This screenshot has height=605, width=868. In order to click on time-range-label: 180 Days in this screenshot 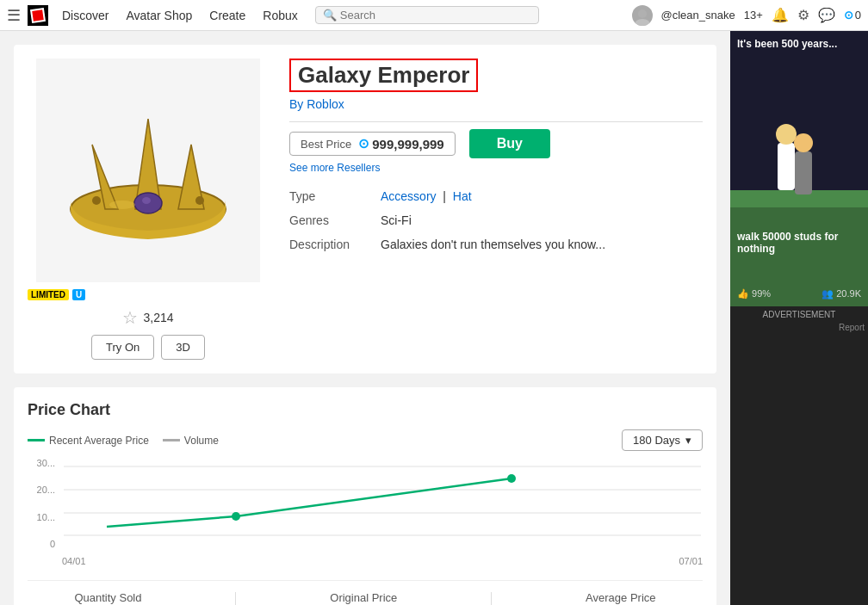, I will do `click(656, 441)`.